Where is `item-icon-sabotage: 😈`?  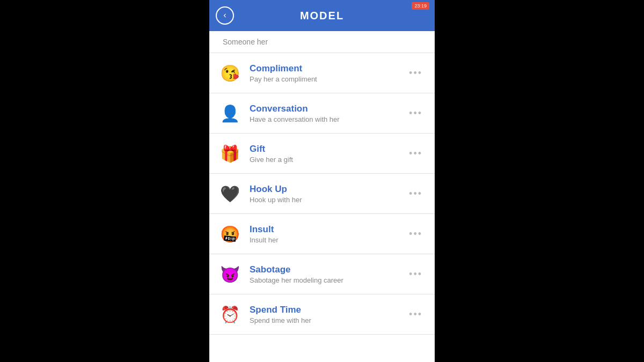 item-icon-sabotage: 😈 is located at coordinates (230, 274).